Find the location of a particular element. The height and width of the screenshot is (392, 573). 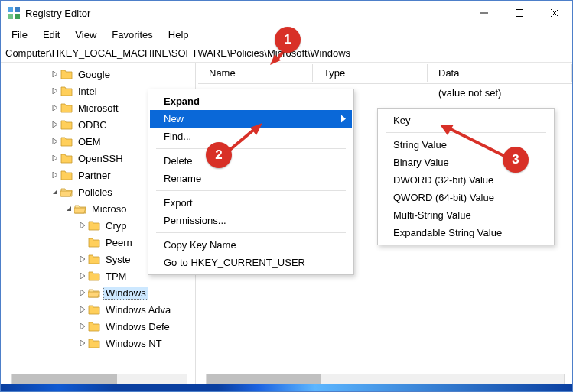

tree-item-label: Windows NT is located at coordinates (134, 344).